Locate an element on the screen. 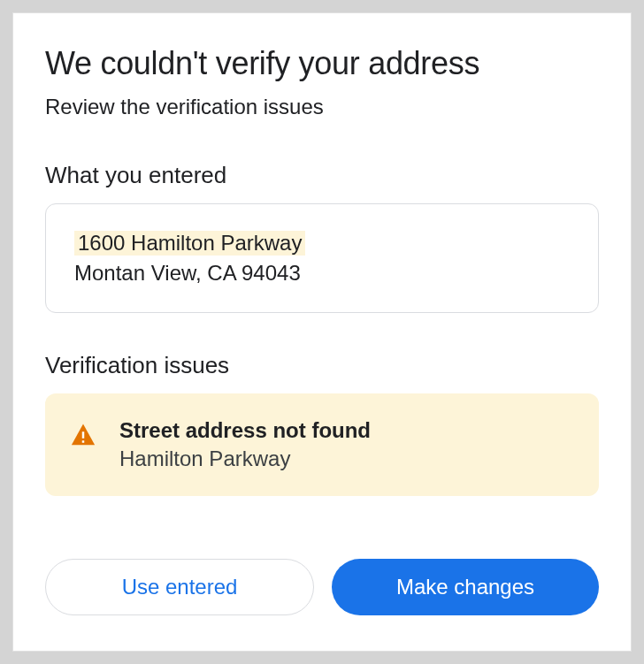  use-entered-button: Use entered is located at coordinates (180, 587).